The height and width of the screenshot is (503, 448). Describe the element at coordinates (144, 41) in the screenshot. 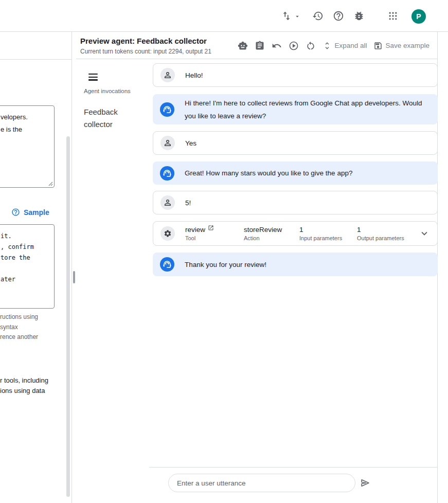

I see `preview-title: Preview agent: Feedback collector` at that location.